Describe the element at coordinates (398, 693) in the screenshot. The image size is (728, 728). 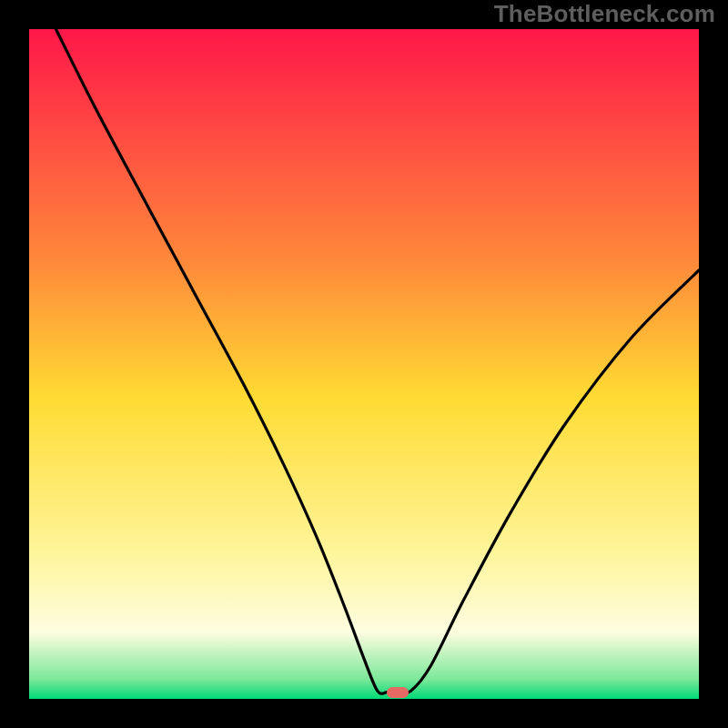
I see `chart-marker` at that location.